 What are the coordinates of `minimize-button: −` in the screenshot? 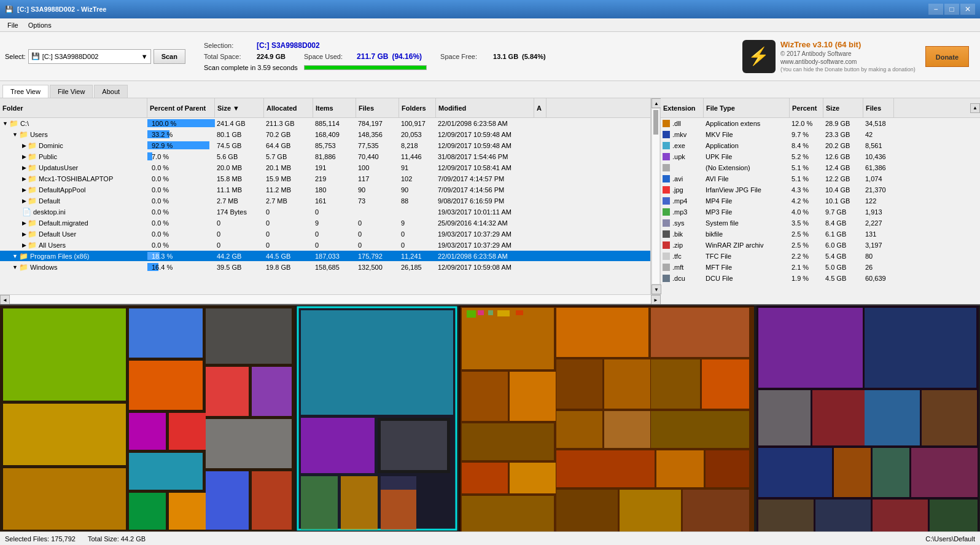 It's located at (936, 9).